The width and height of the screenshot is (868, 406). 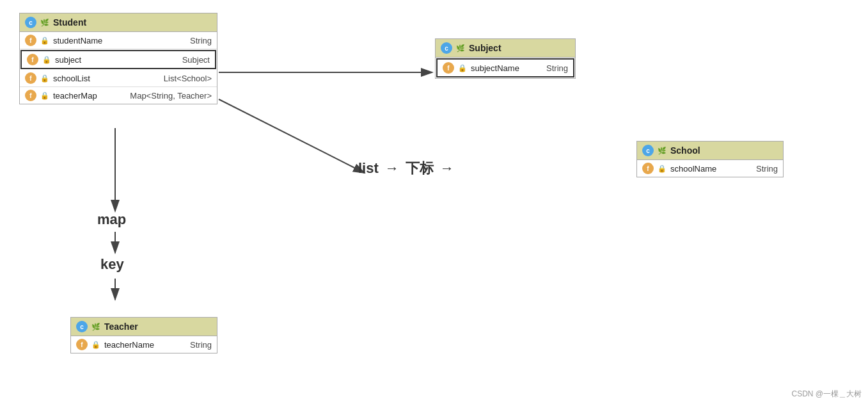 I want to click on f-badge-2: f, so click(x=33, y=60).